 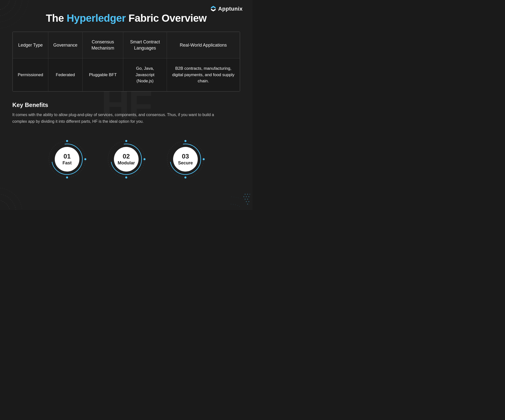 What do you see at coordinates (126, 117) in the screenshot?
I see `benefits-section: Key Benefits It comes with the ability t…` at bounding box center [126, 117].